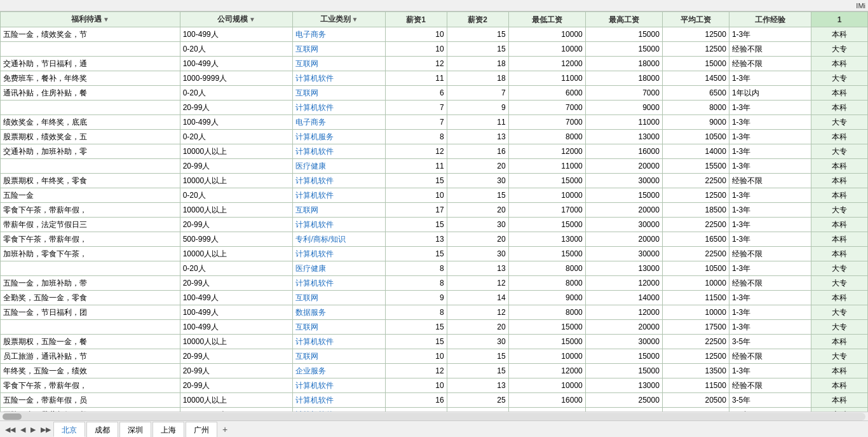 This screenshot has height=437, width=868. What do you see at coordinates (46, 429) in the screenshot?
I see `tab-nav-last: ▶▶` at bounding box center [46, 429].